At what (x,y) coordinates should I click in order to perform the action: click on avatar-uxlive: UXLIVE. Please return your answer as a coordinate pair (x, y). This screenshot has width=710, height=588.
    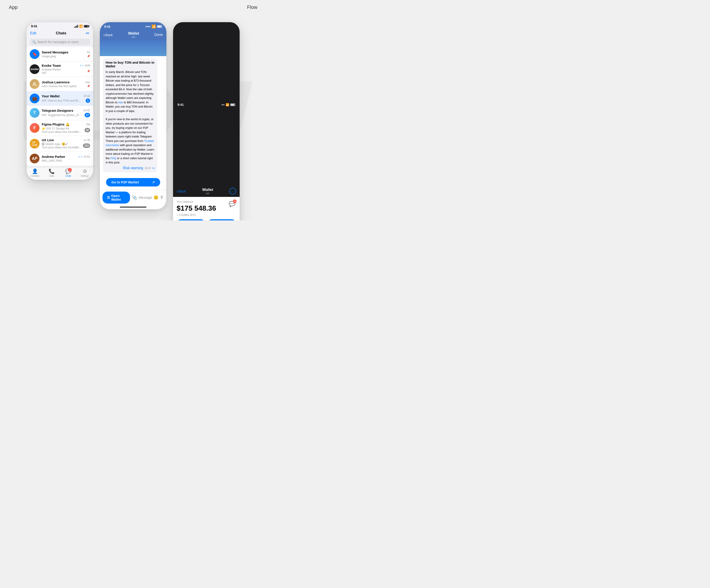
    Looking at the image, I should click on (34, 144).